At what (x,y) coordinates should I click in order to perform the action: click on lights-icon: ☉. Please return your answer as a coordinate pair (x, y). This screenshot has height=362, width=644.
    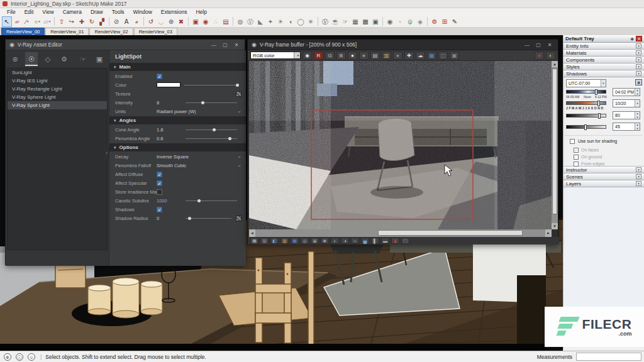
    Looking at the image, I should click on (31, 59).